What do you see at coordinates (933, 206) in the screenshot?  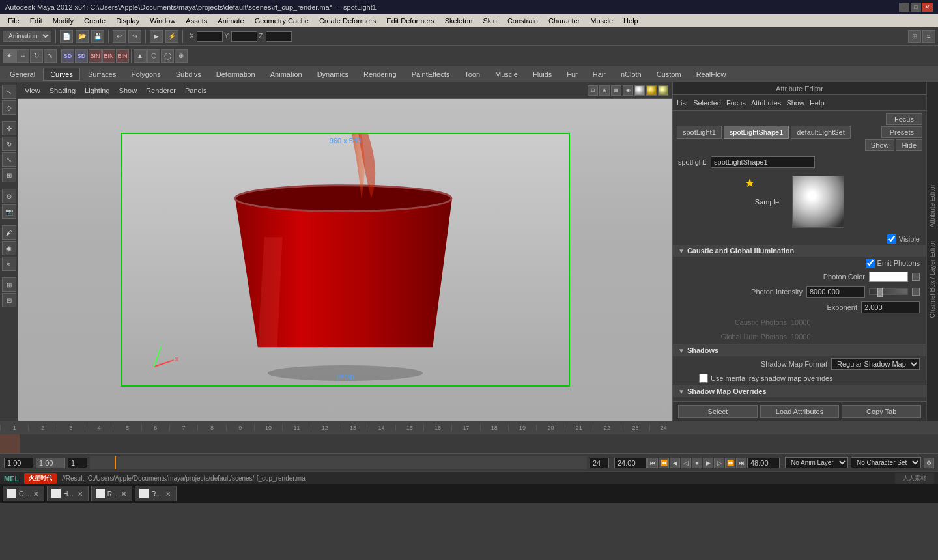 I see `attribute-editor-sidebar-label: Attribute Editor` at bounding box center [933, 206].